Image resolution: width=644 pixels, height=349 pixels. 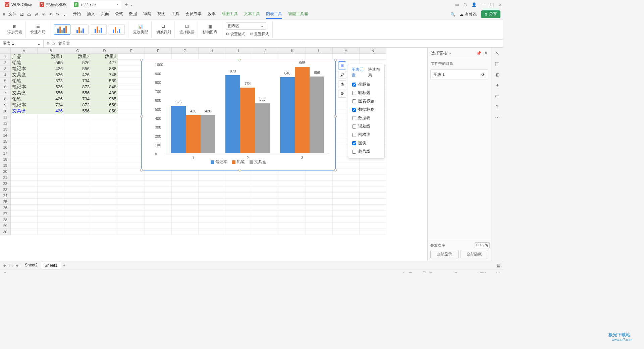 I want to click on save-as-icon: 🗀, so click(x=29, y=14).